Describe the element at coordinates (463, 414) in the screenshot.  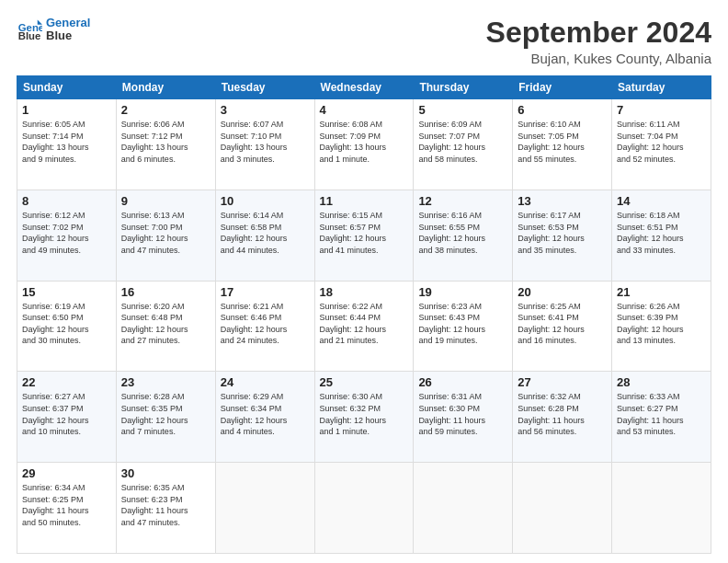
I see `day-info: Sunrise: 6:31 AM Sunset: 6:30 PM Dayligh…` at that location.